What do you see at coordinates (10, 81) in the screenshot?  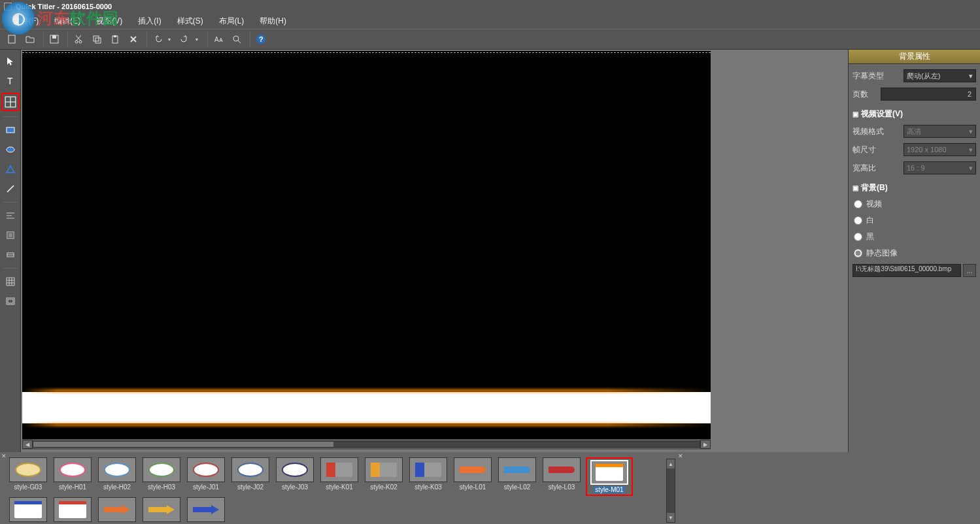 I see `text-tool: T` at bounding box center [10, 81].